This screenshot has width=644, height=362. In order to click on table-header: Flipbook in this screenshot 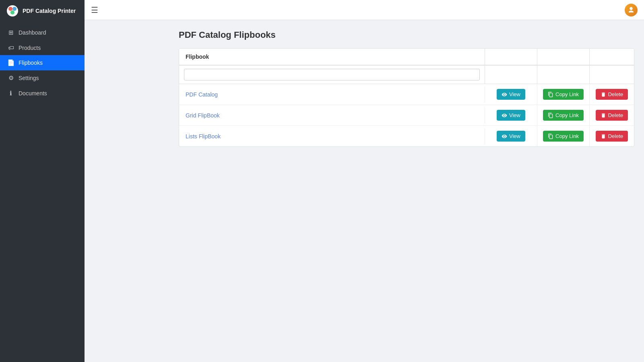, I will do `click(407, 57)`.